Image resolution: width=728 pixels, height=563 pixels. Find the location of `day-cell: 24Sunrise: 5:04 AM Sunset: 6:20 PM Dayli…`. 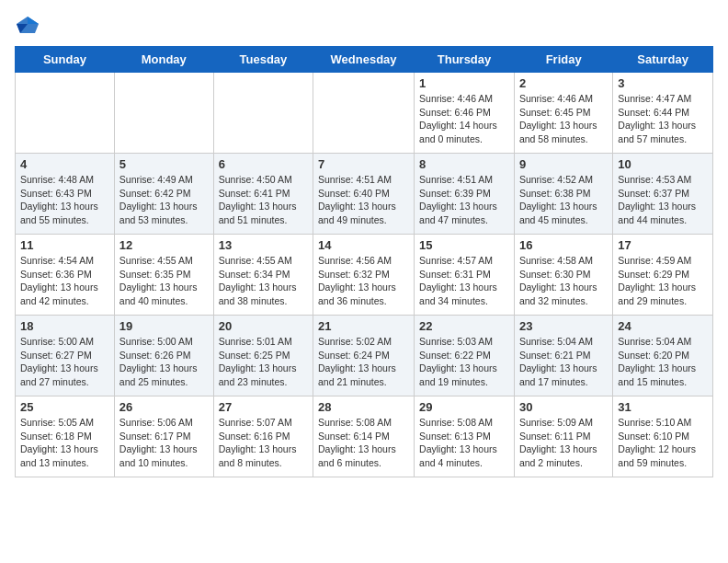

day-cell: 24Sunrise: 5:04 AM Sunset: 6:20 PM Dayli… is located at coordinates (664, 356).